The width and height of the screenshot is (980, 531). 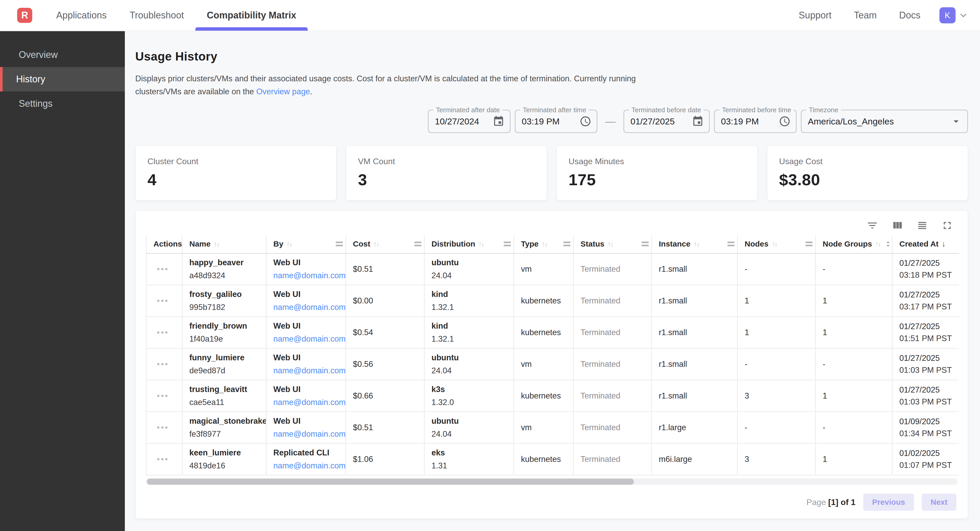 I want to click on table-row: •••frosty_galileo995b7182Web UIname@doma…, so click(x=553, y=301).